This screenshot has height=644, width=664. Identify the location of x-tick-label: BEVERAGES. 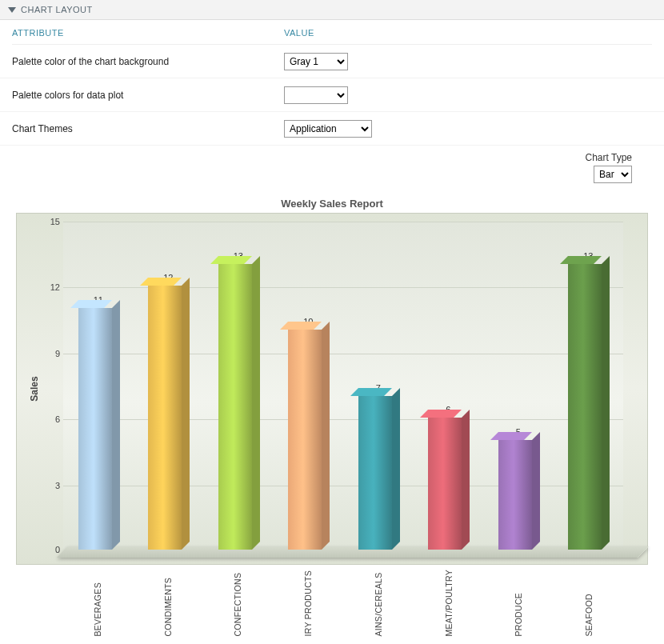
(98, 603).